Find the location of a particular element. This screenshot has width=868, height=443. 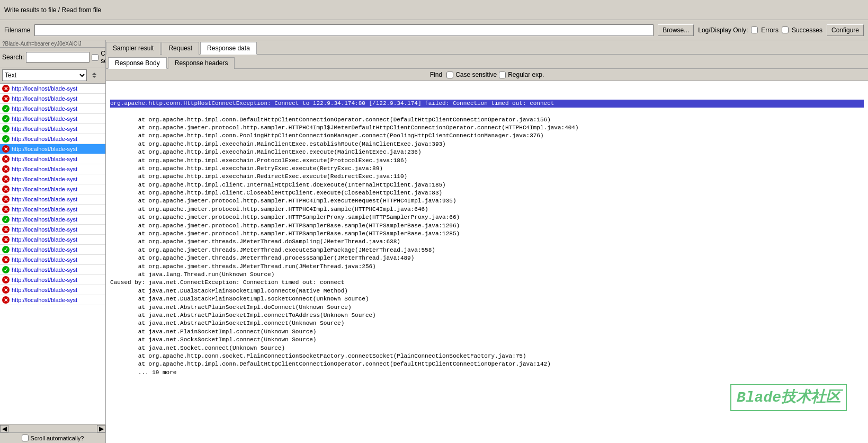

stack-line: at org.apache.http.impl.execchain.RetryE… is located at coordinates (247, 169).